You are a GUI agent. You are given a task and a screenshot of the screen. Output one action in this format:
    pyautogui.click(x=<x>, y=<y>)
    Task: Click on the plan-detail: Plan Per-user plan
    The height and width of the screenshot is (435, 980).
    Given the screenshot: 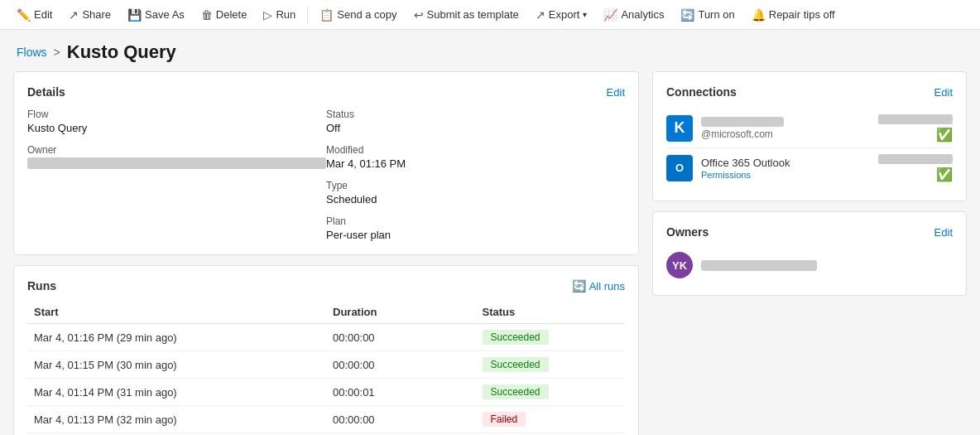 What is the action you would take?
    pyautogui.click(x=475, y=229)
    